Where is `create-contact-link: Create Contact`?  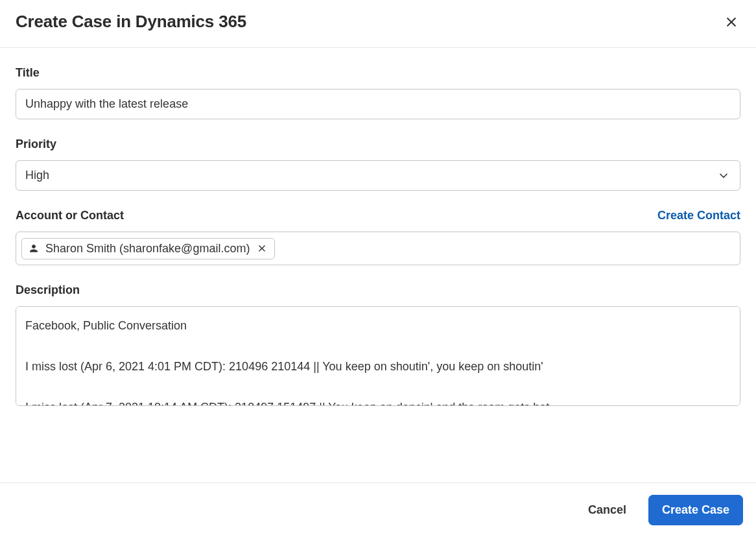
create-contact-link: Create Contact is located at coordinates (699, 215).